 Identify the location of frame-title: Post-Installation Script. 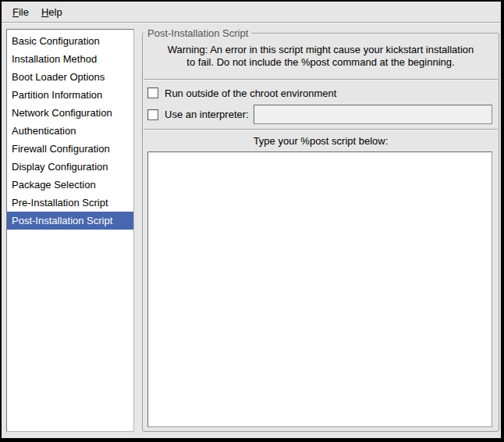
(198, 33).